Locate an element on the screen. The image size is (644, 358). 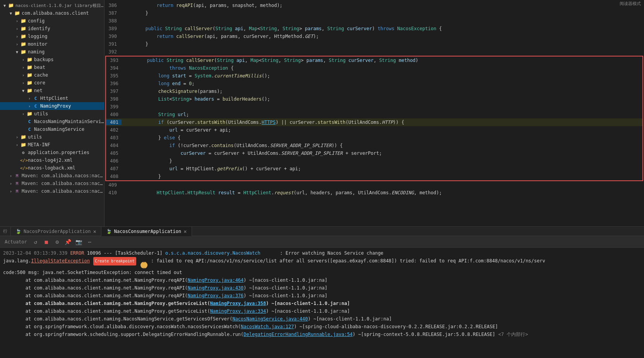
tree-item-com: ▼ 📁 com.alibaba.nacos.client is located at coordinates (52, 13).